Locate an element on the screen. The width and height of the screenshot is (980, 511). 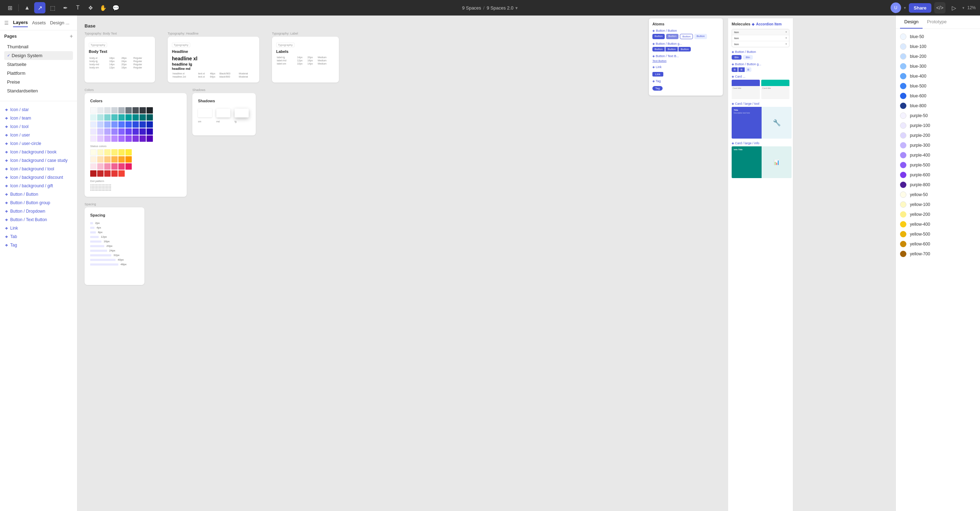
text-tool-button: T is located at coordinates (78, 8).